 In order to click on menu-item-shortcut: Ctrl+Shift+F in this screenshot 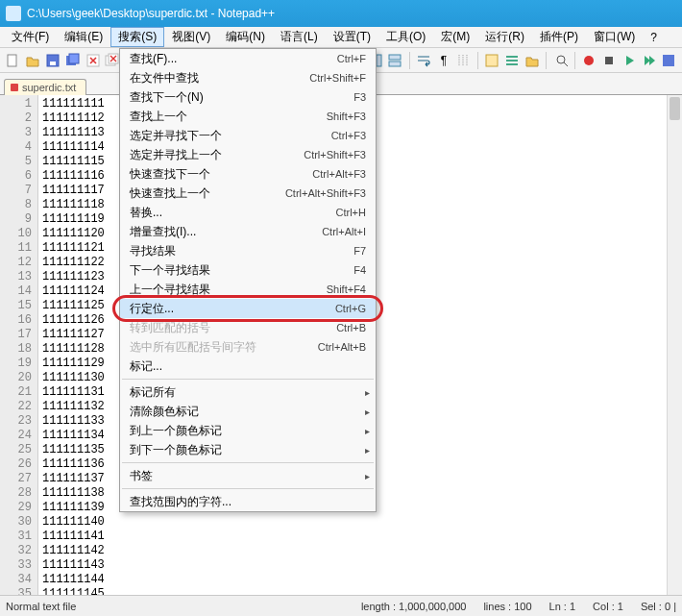, I will do `click(338, 78)`.